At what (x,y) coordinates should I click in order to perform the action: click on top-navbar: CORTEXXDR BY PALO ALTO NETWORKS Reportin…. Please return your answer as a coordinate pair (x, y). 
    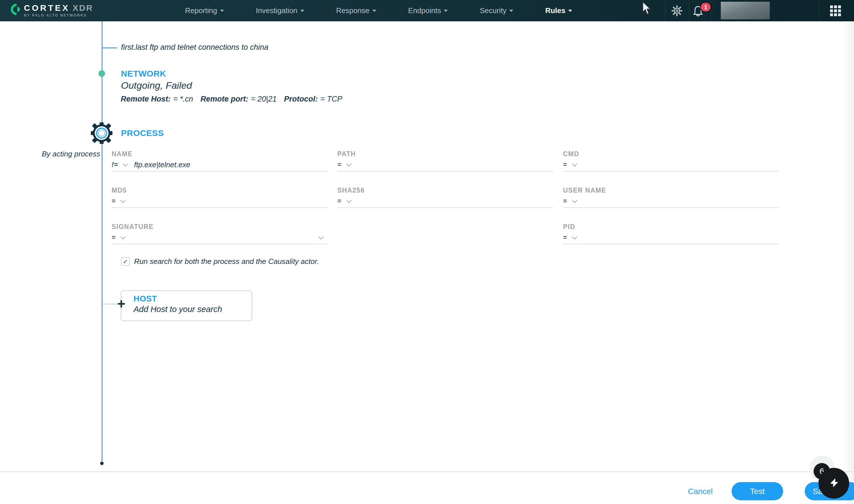
    Looking at the image, I should click on (427, 11).